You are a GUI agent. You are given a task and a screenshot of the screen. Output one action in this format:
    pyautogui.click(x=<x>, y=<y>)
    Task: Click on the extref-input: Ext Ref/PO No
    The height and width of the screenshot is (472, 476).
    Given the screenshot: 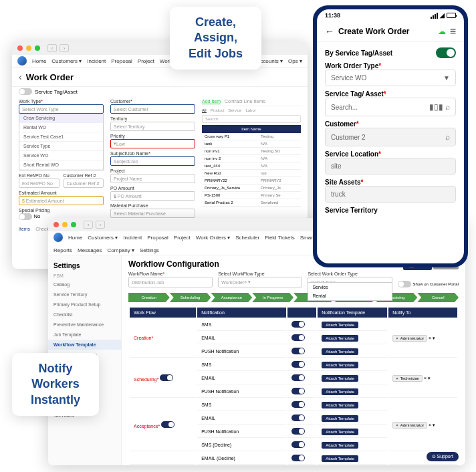 What is the action you would take?
    pyautogui.click(x=39, y=183)
    